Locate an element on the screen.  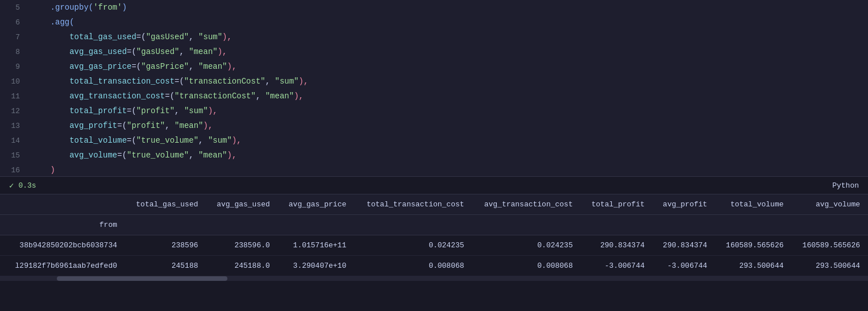
code-line: 9 avg_gas_price=("gasPrice", "mean"), is located at coordinates (434, 67).